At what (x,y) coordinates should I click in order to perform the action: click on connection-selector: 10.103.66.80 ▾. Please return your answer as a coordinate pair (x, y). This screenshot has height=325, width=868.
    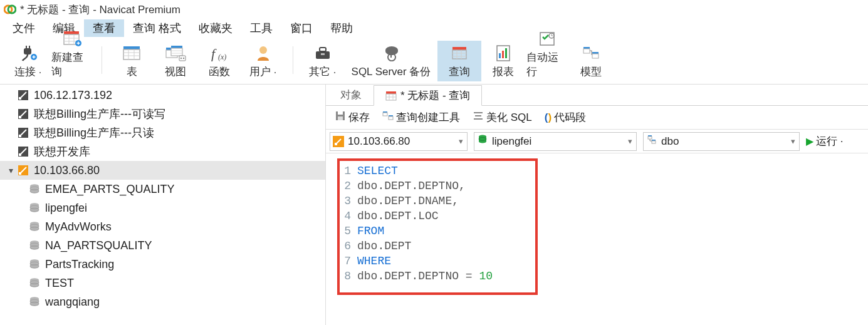
    Looking at the image, I should click on (399, 142).